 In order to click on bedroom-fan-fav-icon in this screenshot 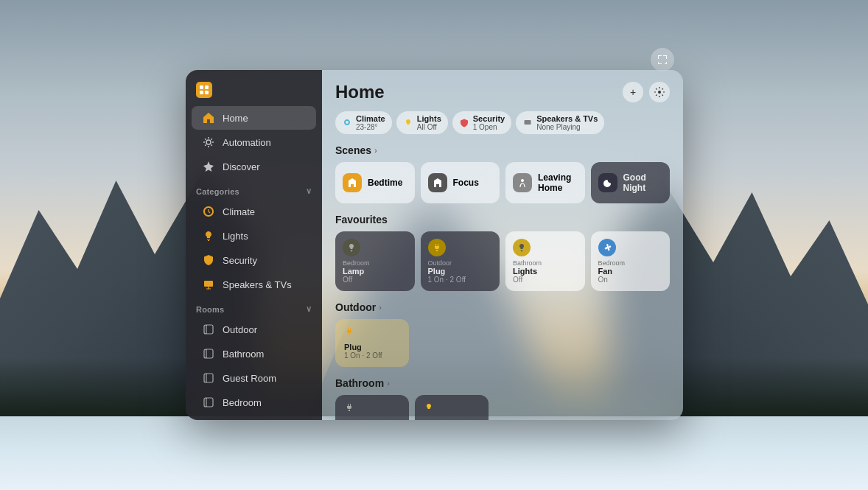, I will do `click(607, 248)`.